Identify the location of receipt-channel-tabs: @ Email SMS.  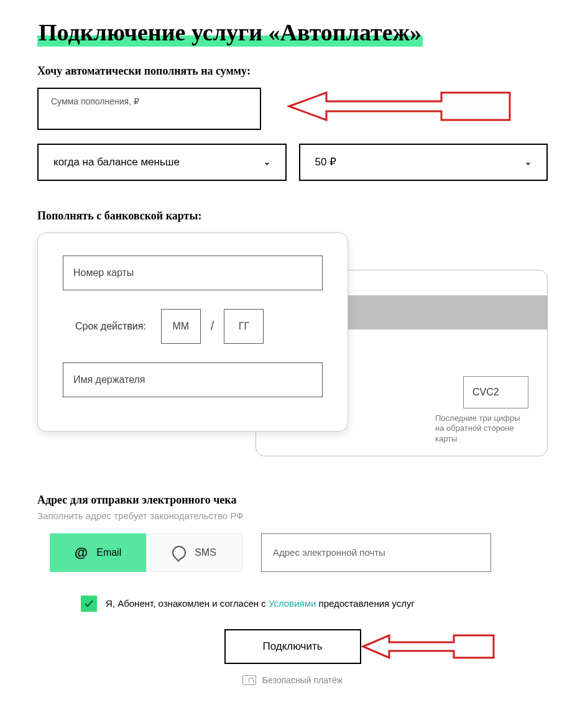
(146, 553).